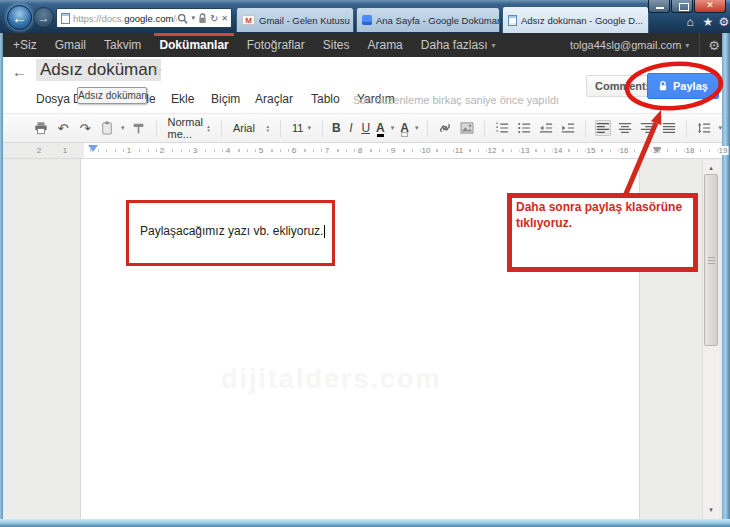 This screenshot has height=527, width=730. Describe the element at coordinates (711, 168) in the screenshot. I see `scrollbar-up-arrow: ▴` at that location.